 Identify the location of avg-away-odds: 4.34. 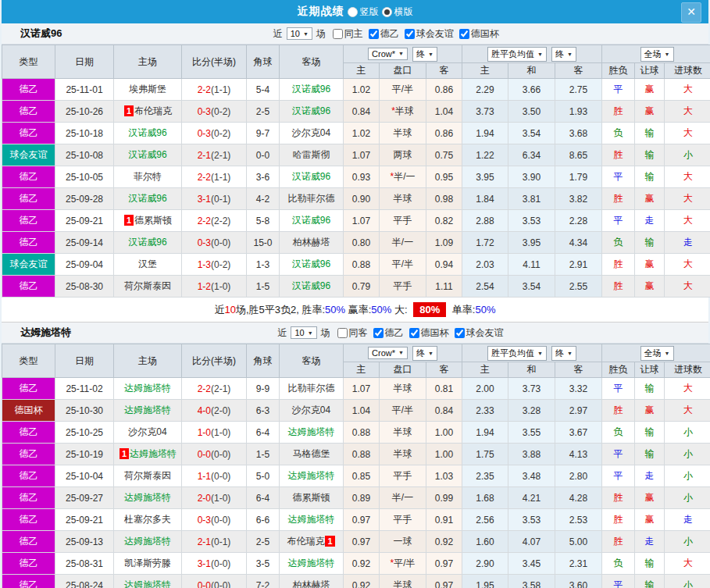
(579, 243).